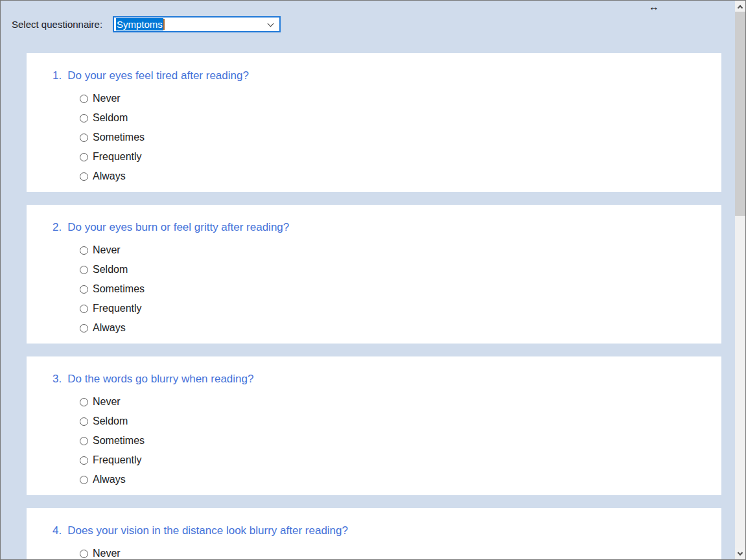  I want to click on question-number: 4., so click(57, 531).